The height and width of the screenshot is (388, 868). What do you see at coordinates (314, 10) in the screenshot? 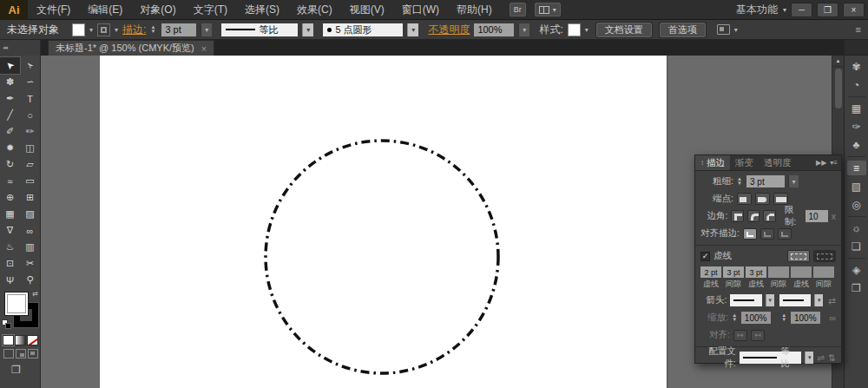
I see `menu-effect: 效果(C)` at bounding box center [314, 10].